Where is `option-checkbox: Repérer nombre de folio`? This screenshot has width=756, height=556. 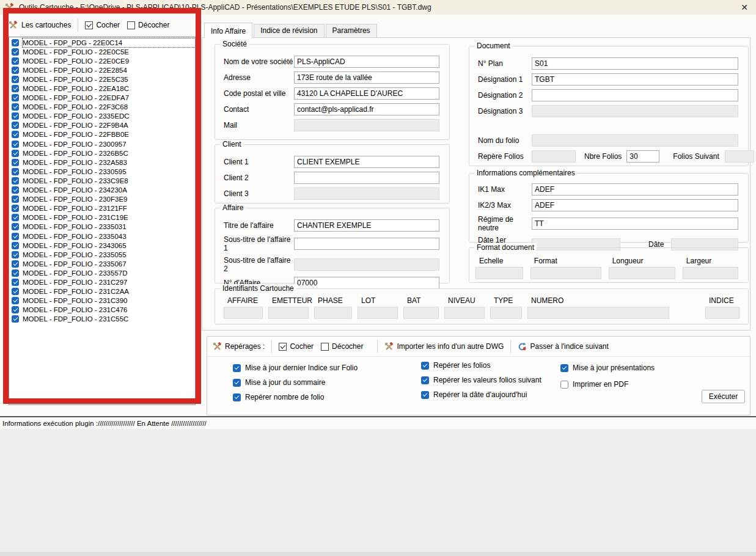
option-checkbox: Repérer nombre de folio is located at coordinates (295, 397).